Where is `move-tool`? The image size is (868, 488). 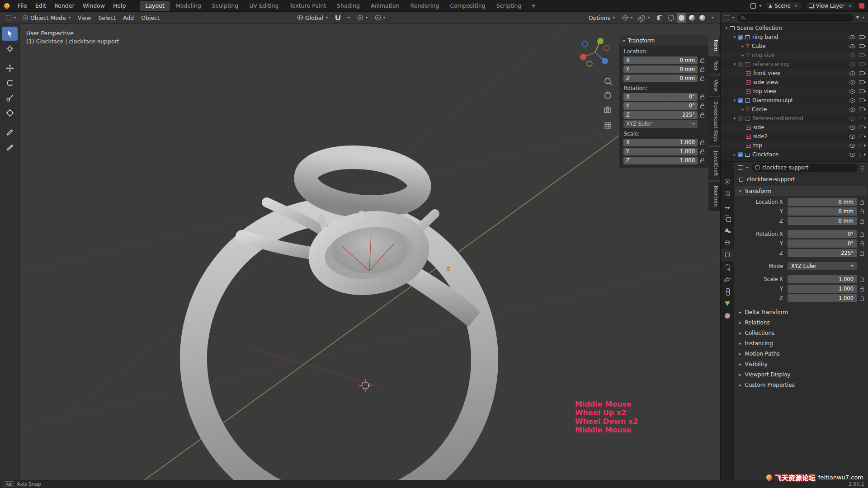
move-tool is located at coordinates (10, 68).